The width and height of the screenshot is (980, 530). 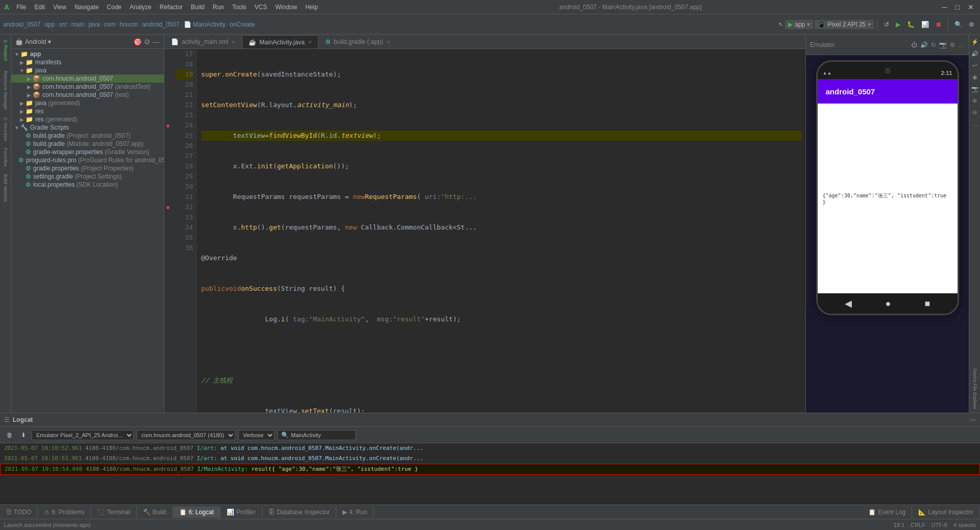 What do you see at coordinates (156, 42) in the screenshot?
I see `project-collapse-icon: —` at bounding box center [156, 42].